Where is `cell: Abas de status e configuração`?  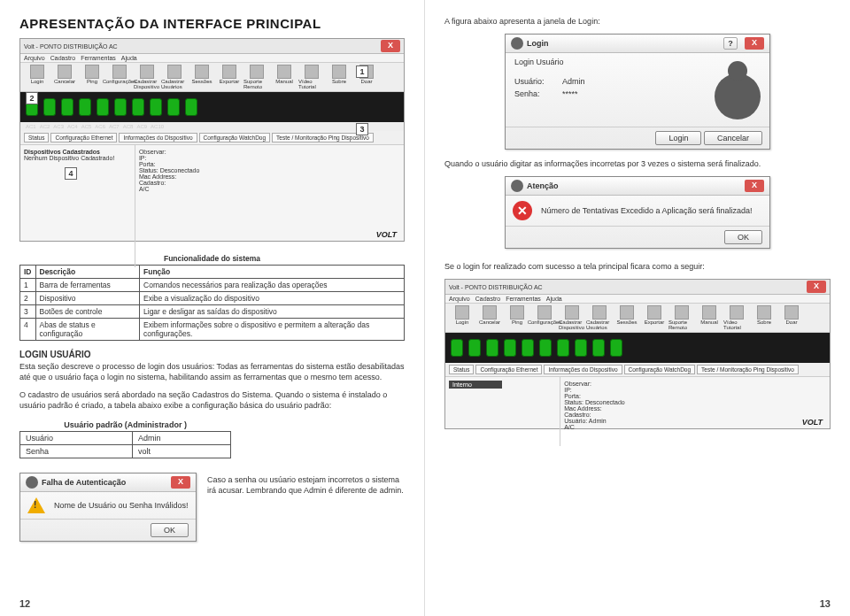 cell: Abas de status e configuração is located at coordinates (88, 329).